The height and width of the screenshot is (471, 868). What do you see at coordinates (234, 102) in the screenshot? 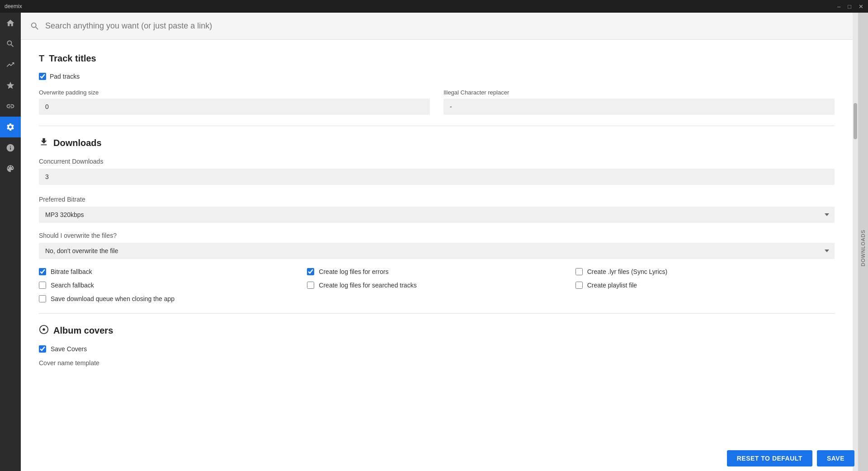
I see `overwrite-padding-group: Overwrite padding size` at bounding box center [234, 102].